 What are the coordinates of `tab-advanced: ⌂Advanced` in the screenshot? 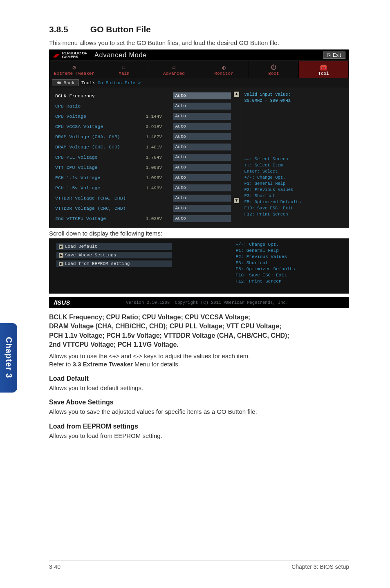 It's located at (174, 70).